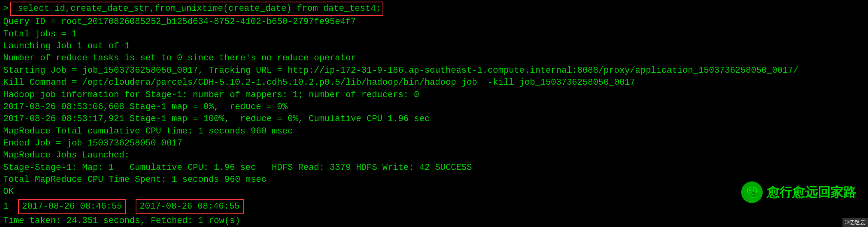  What do you see at coordinates (6, 207) in the screenshot?
I see `result-col1: 1` at bounding box center [6, 207].